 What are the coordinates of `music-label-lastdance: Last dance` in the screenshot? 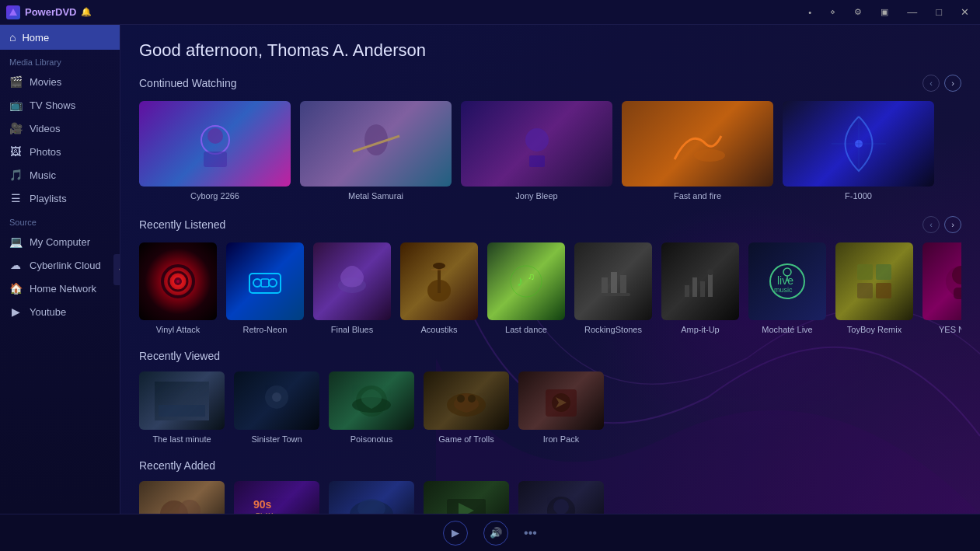 It's located at (526, 330).